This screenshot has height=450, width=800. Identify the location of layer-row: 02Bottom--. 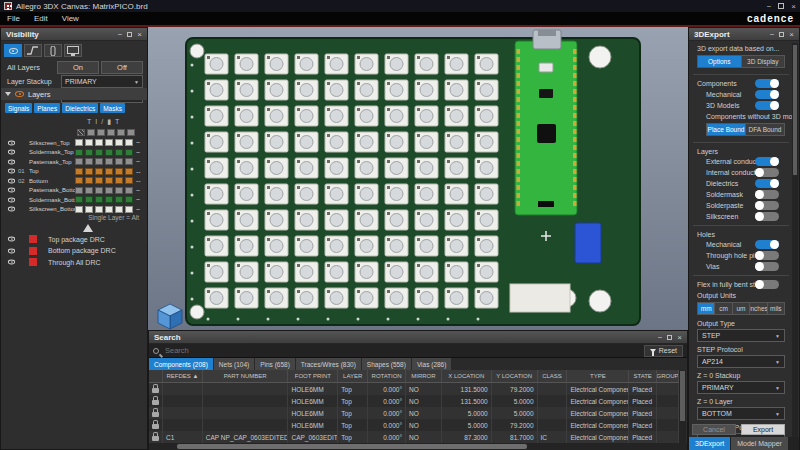
(74, 181).